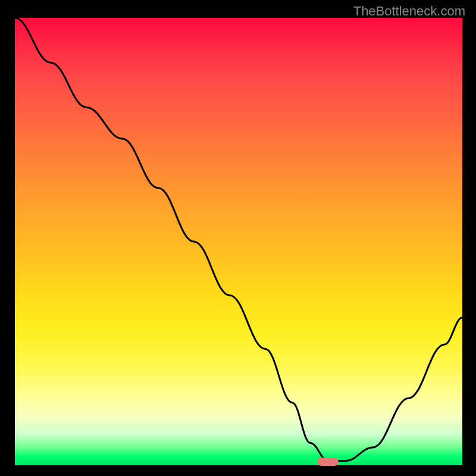 This screenshot has height=476, width=476. I want to click on watermark-text: TheBottleneck.com, so click(409, 11).